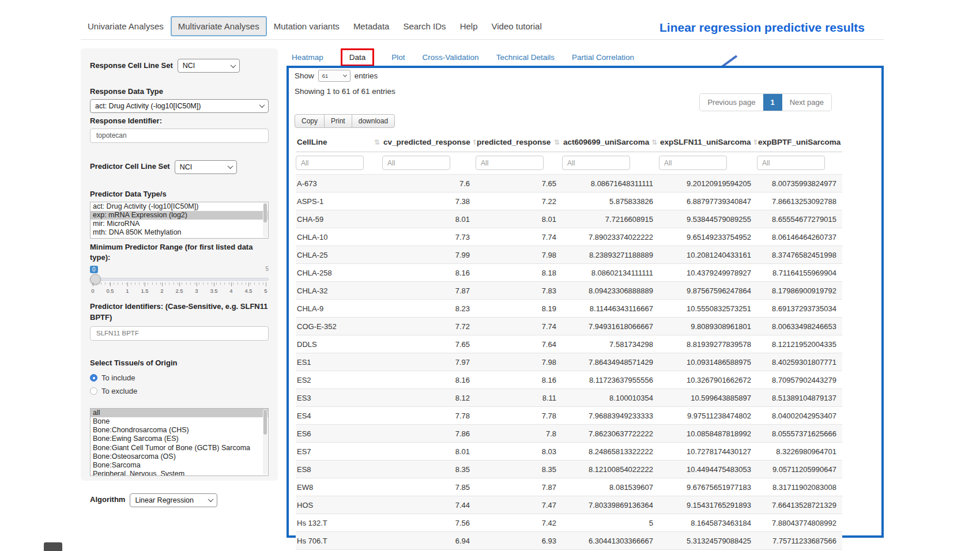 This screenshot has height=551, width=980. I want to click on tissue-option-bone: Bone, so click(179, 422).